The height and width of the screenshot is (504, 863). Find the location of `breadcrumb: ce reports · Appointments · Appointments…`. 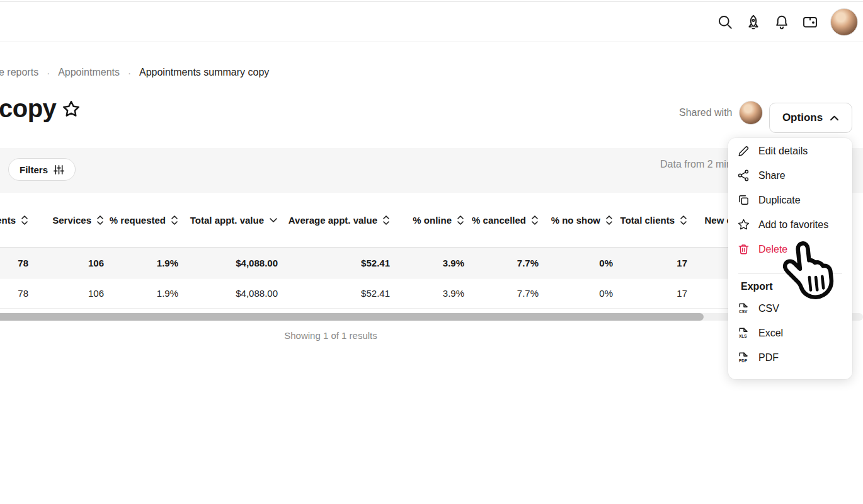

breadcrumb: ce reports · Appointments · Appointments… is located at coordinates (135, 72).